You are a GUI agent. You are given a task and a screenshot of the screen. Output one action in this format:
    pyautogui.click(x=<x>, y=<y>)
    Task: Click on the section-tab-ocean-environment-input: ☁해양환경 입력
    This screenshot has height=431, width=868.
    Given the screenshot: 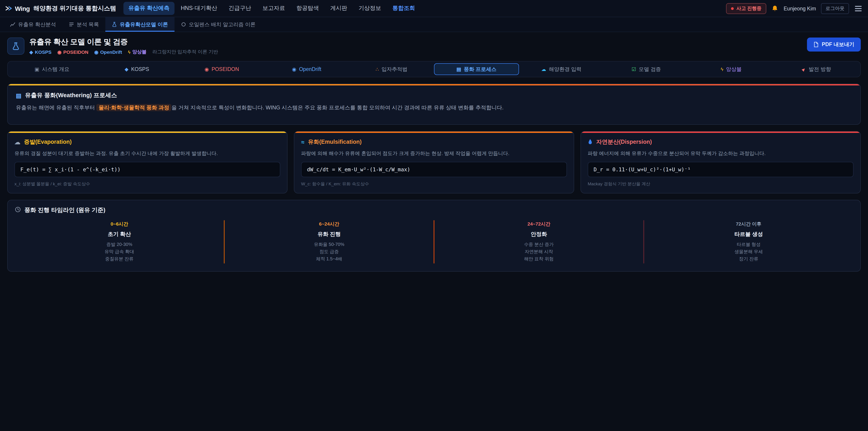 What is the action you would take?
    pyautogui.click(x=561, y=69)
    